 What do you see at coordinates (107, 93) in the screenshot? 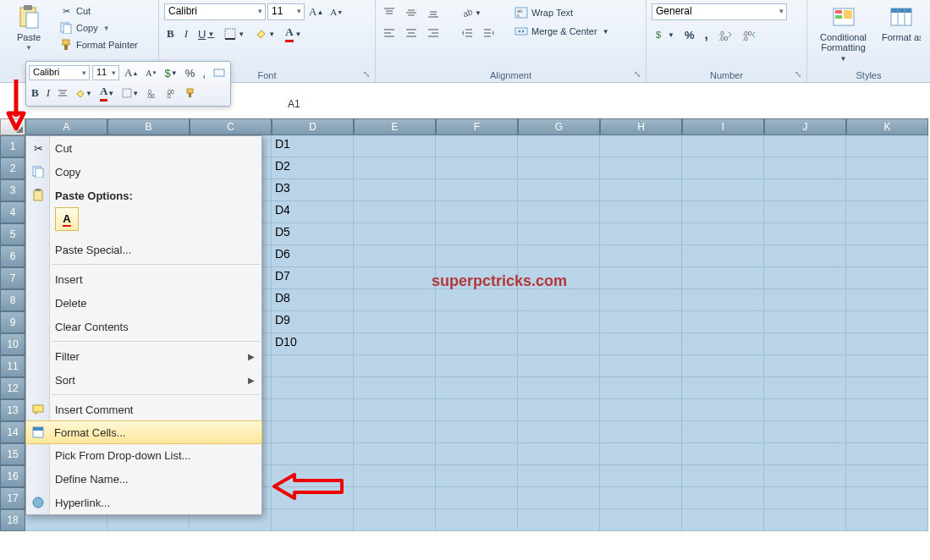
I see `mini-font-color: A▼` at bounding box center [107, 93].